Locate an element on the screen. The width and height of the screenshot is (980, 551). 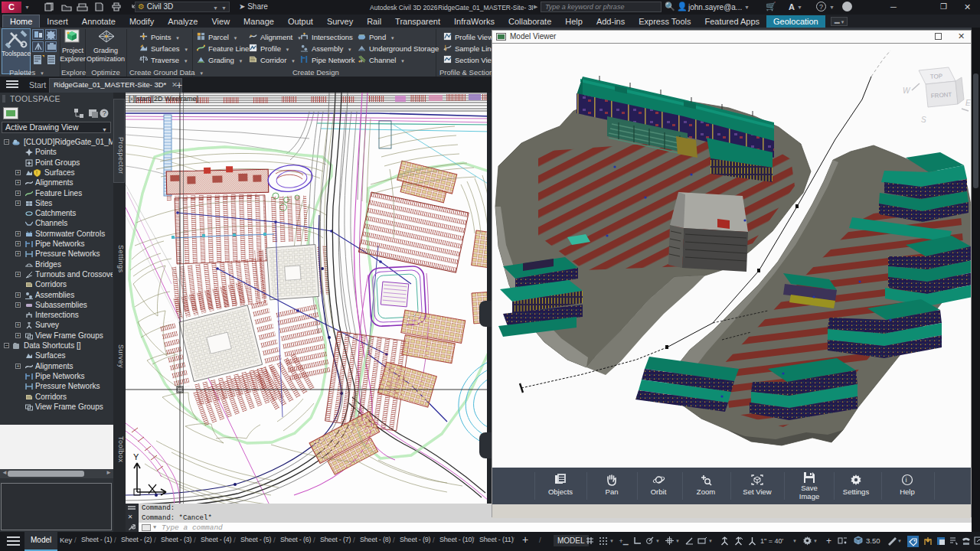
svg-text: S is located at coordinates (923, 119).